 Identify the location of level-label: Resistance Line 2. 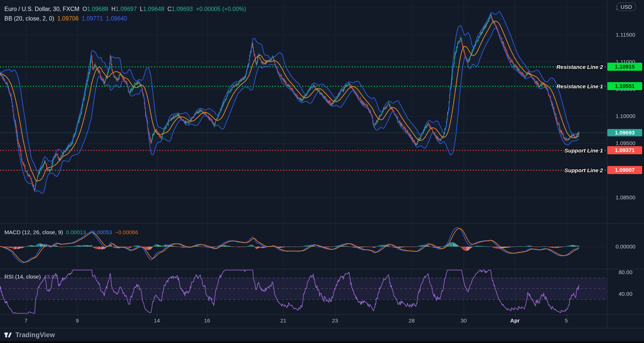
(580, 67).